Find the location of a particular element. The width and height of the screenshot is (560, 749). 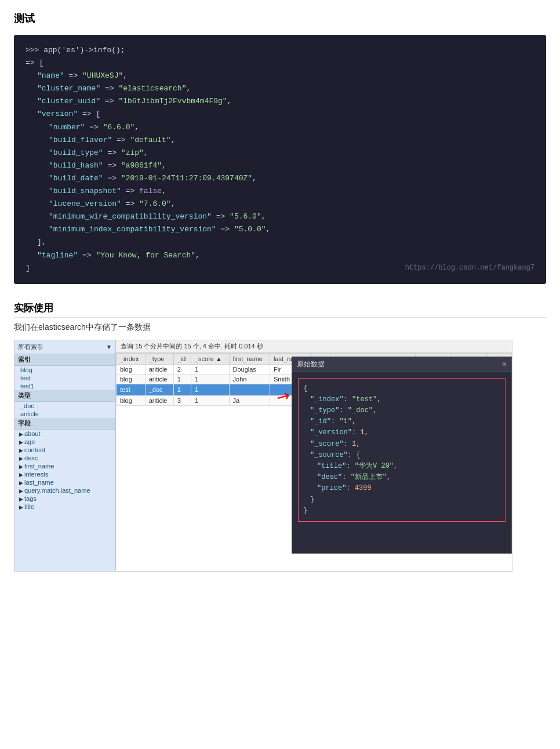

col-header-score: _score ▲ is located at coordinates (210, 358).